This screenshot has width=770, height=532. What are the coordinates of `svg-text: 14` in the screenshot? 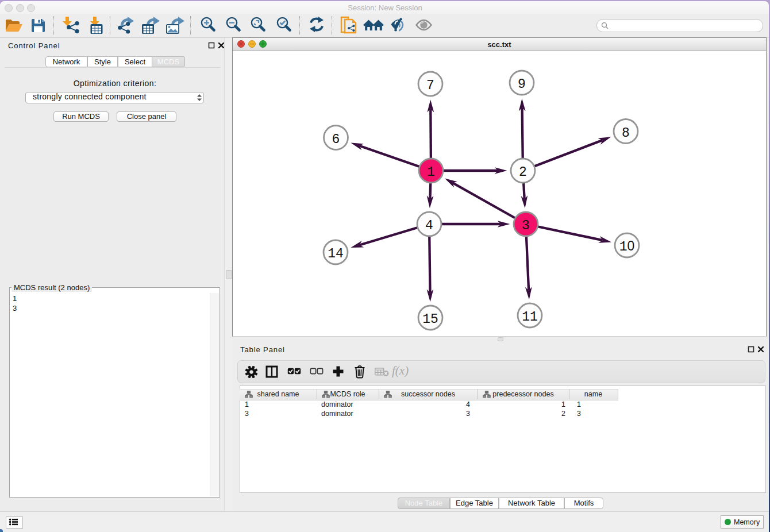 It's located at (336, 254).